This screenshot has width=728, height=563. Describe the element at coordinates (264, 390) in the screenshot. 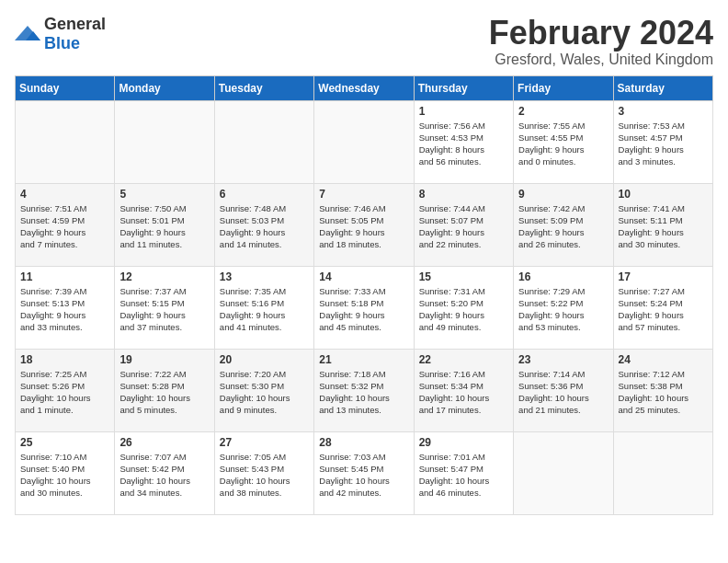

I see `calendar-cell: 20Sunrise: 7:20 AM Sunset: 5:30 PM Dayli…` at that location.